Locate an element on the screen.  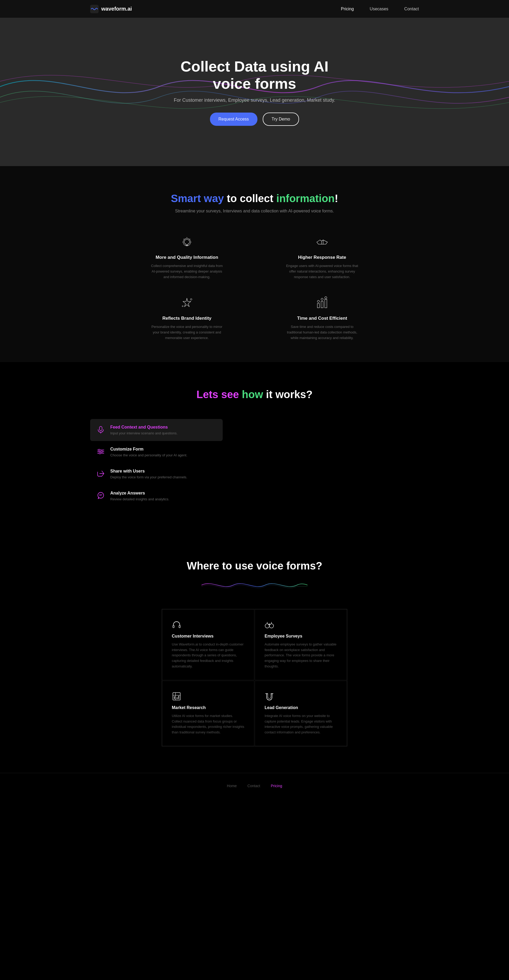
message-circle-icon is located at coordinates (101, 495).